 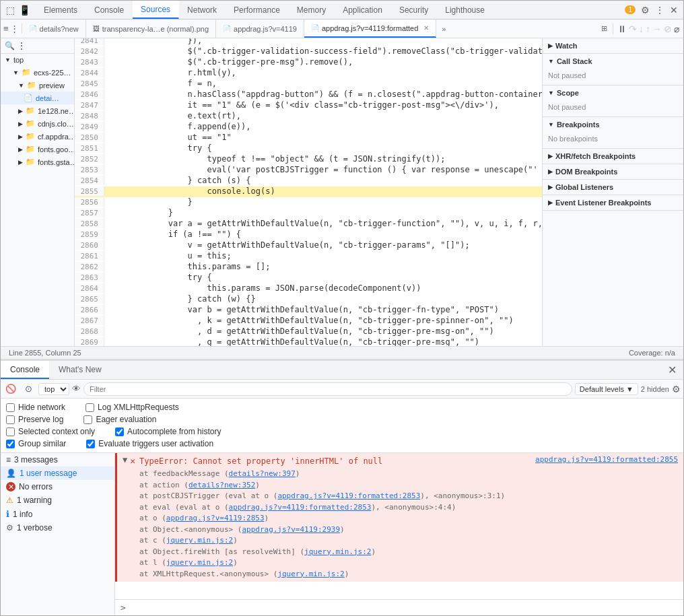 I want to click on code-line-2866: 2866 var b = getAttrWithDefaultValue(n, …, so click(x=308, y=310).